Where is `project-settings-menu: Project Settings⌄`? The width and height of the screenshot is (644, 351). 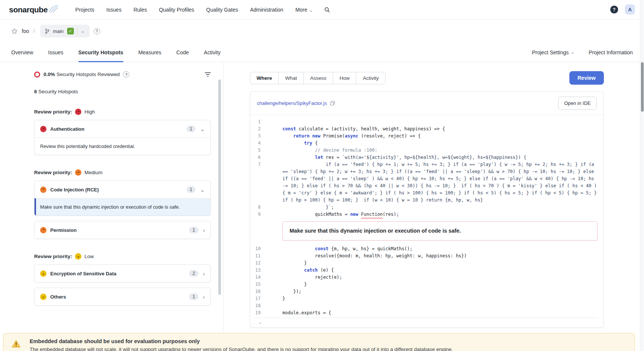
project-settings-menu: Project Settings⌄ is located at coordinates (553, 52).